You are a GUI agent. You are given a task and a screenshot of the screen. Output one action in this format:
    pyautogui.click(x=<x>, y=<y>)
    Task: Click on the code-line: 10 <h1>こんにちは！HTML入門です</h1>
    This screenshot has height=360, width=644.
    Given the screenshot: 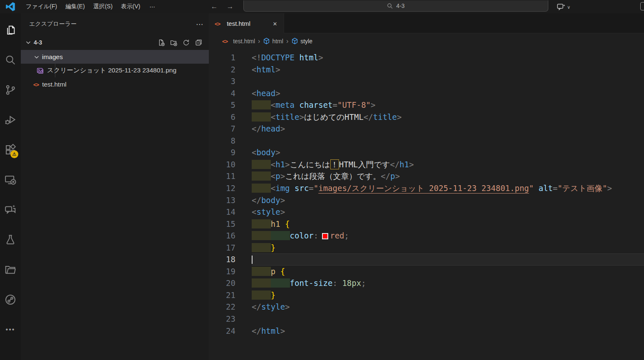 What is the action you would take?
    pyautogui.click(x=426, y=165)
    